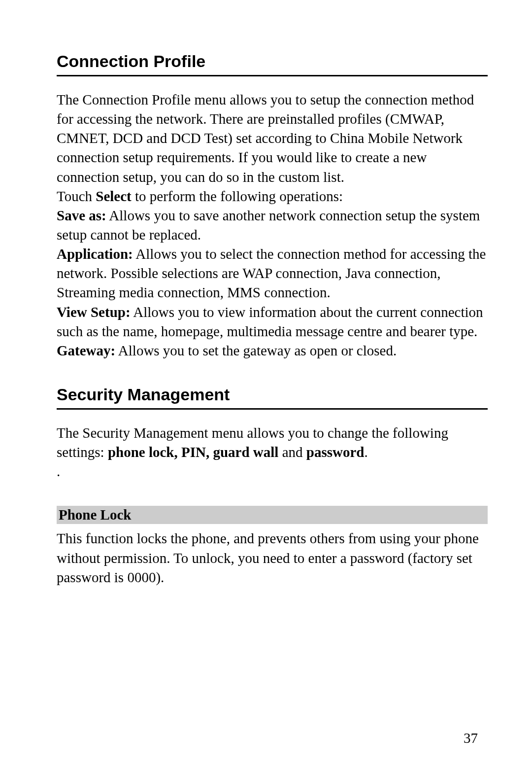 The height and width of the screenshot is (771, 532). What do you see at coordinates (272, 273) in the screenshot?
I see `application-line: Application: Allows you to select the co…` at bounding box center [272, 273].